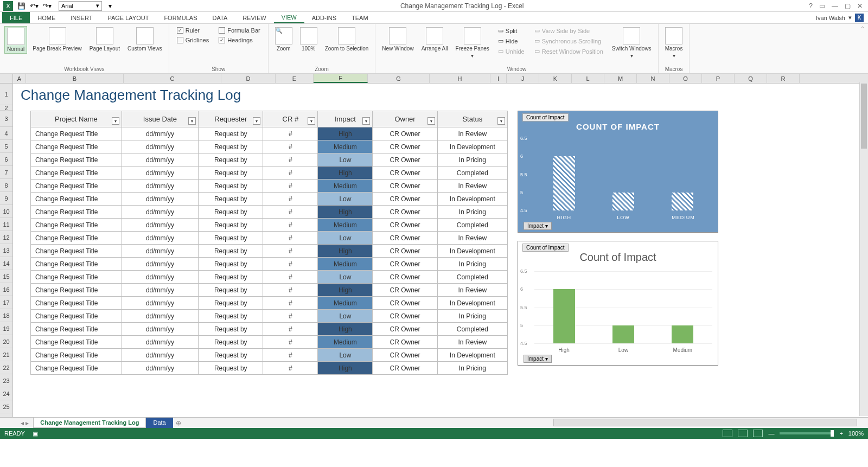 This screenshot has height=467, width=868. I want to click on col-header-H: H, so click(460, 78).